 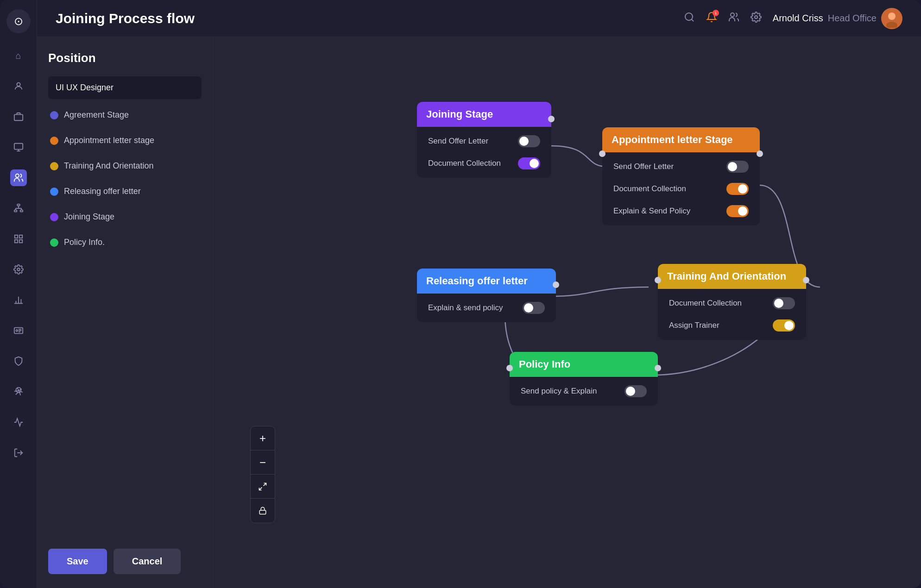 I want to click on sidebar-user, so click(x=19, y=86).